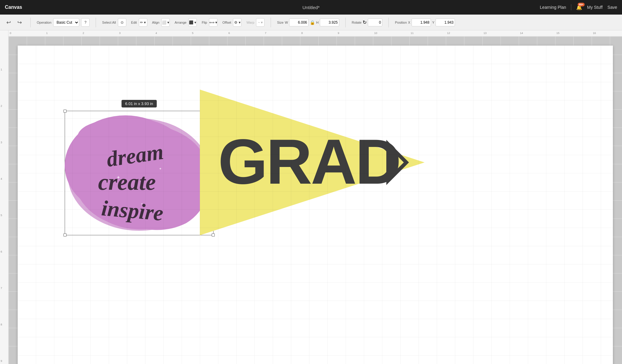  Describe the element at coordinates (412, 33) in the screenshot. I see `ruler-h-num-11: 11` at that location.